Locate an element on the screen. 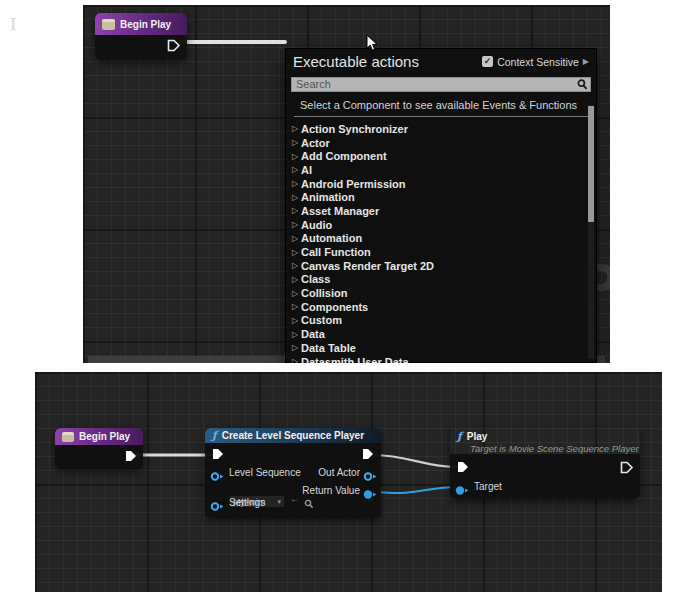  out-actor-pin is located at coordinates (370, 477).